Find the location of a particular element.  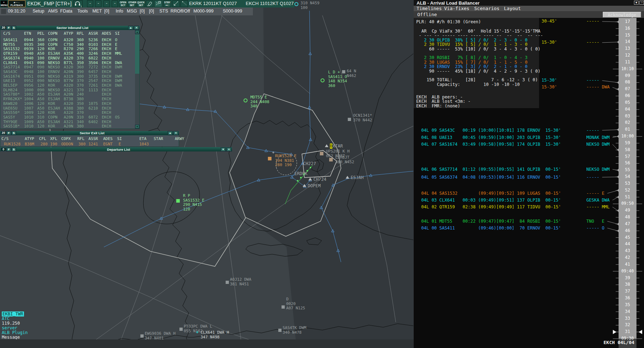

inbound-scroll-thumb is located at coordinates (137, 54).